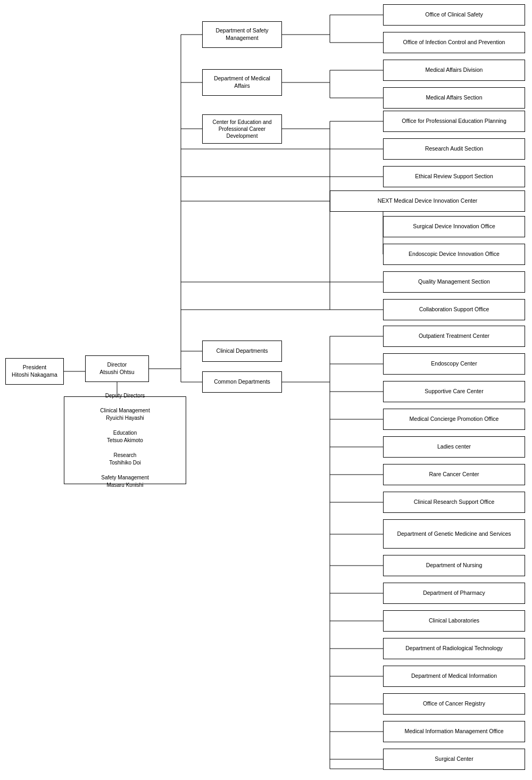 This screenshot has width=532, height=780. What do you see at coordinates (454, 534) in the screenshot?
I see `genetic-box: Department of Genetic Medicine and Servi…` at bounding box center [454, 534].